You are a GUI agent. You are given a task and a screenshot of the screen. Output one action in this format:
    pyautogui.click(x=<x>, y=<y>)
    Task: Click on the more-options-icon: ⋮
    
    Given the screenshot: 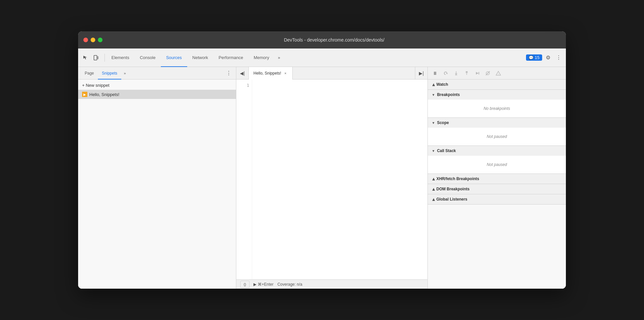 What is the action you would take?
    pyautogui.click(x=559, y=58)
    